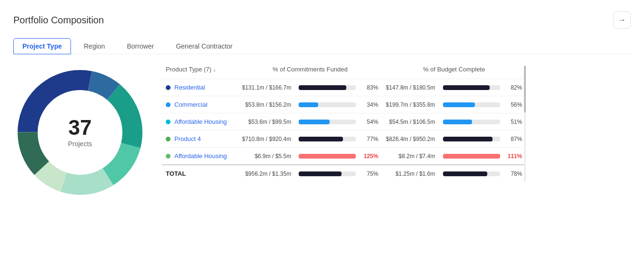  What do you see at coordinates (371, 88) in the screenshot?
I see `cf-pct: 83%` at bounding box center [371, 88].